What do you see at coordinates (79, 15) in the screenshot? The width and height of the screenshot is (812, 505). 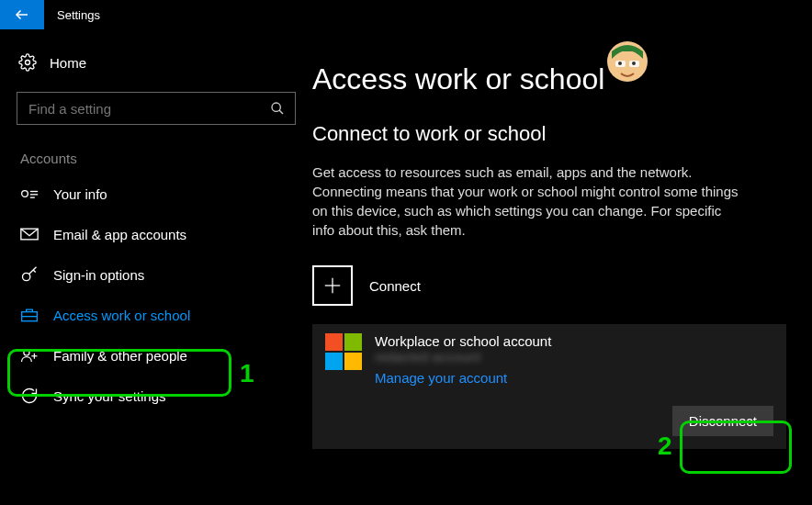 I see `app-title: Settings` at bounding box center [79, 15].